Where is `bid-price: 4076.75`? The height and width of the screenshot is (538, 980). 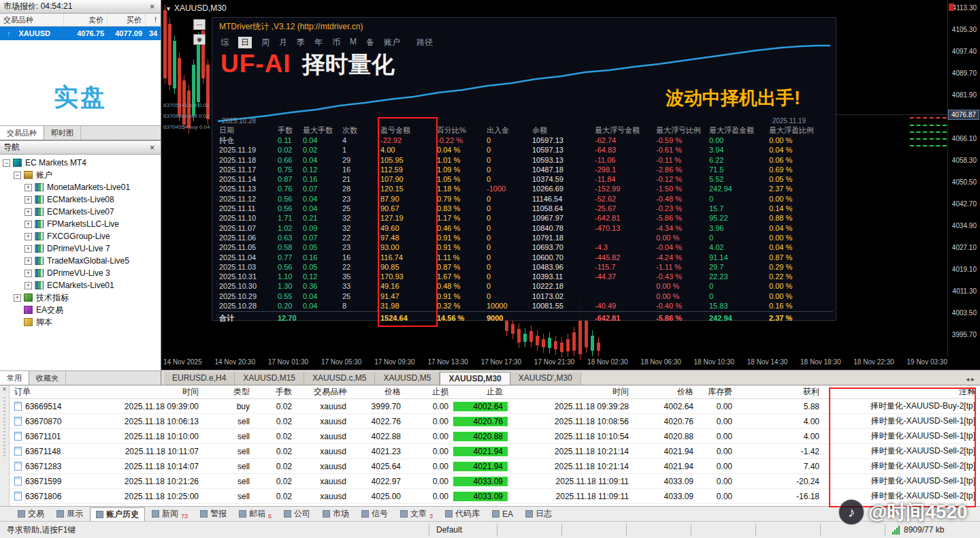
bid-price: 4076.75 is located at coordinates (86, 33).